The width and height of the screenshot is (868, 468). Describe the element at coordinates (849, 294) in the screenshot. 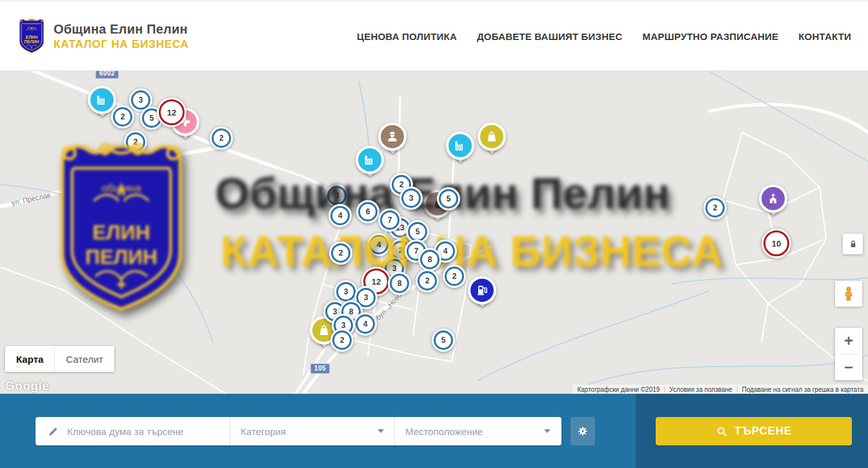

I see `street-view-pegman-button` at that location.